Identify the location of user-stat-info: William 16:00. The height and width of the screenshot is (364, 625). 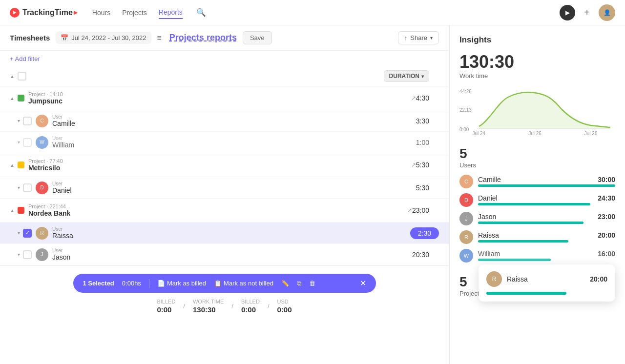
(547, 256).